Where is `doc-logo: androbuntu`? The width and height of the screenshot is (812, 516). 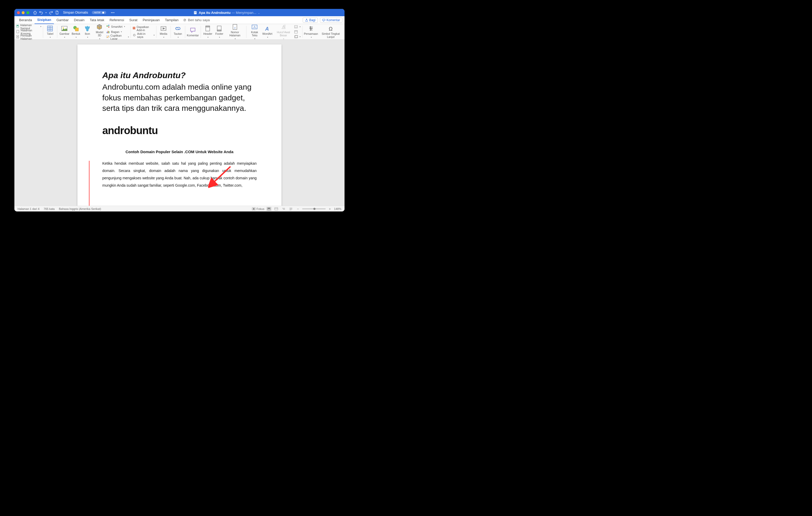
doc-logo: androbuntu is located at coordinates (179, 131).